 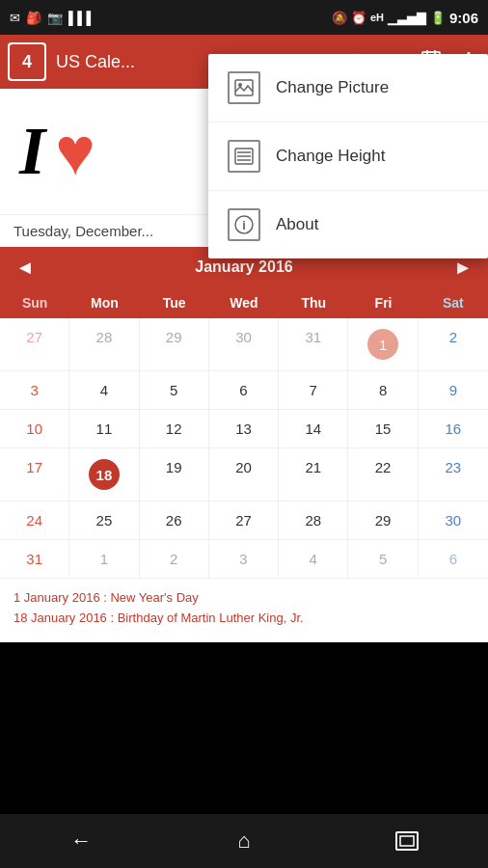 I want to click on cal-cell-jan1: 1, so click(x=383, y=344).